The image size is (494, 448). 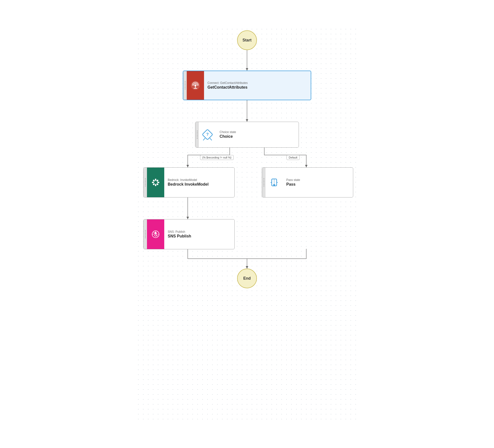 I want to click on get-contact-attributes-node: Connect: GetContactAttributes GetContact…, so click(x=247, y=85).